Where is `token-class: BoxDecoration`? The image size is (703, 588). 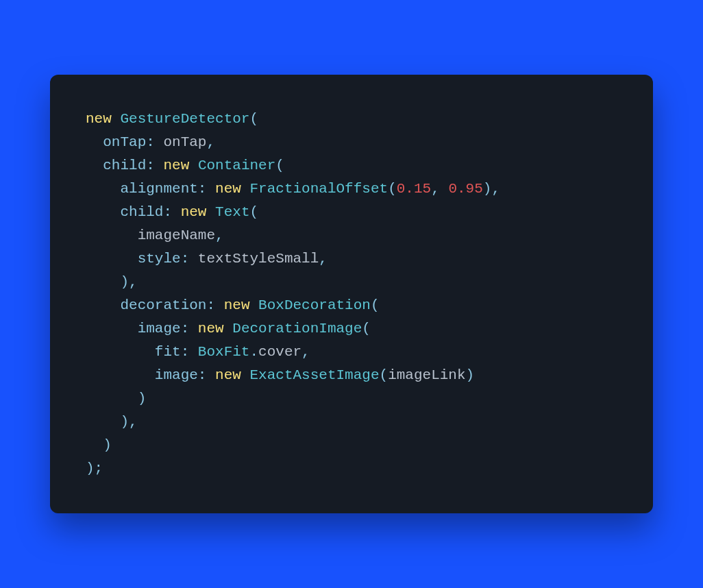
token-class: BoxDecoration is located at coordinates (314, 306).